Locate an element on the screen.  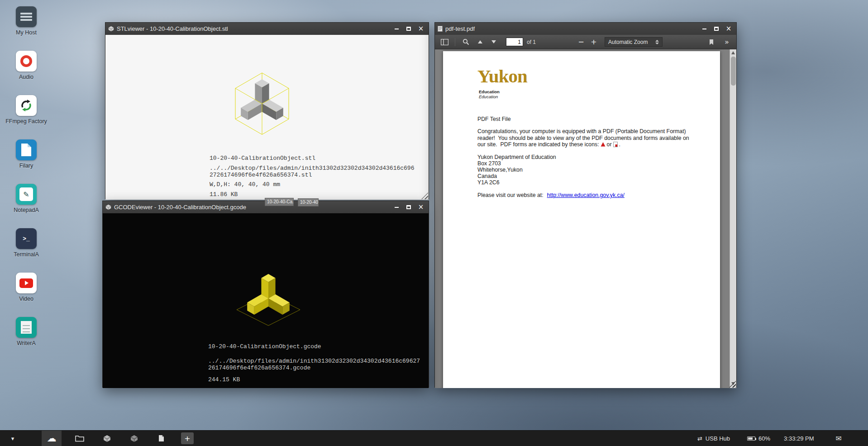
website-label: Please visit our website at: is located at coordinates (510, 195).